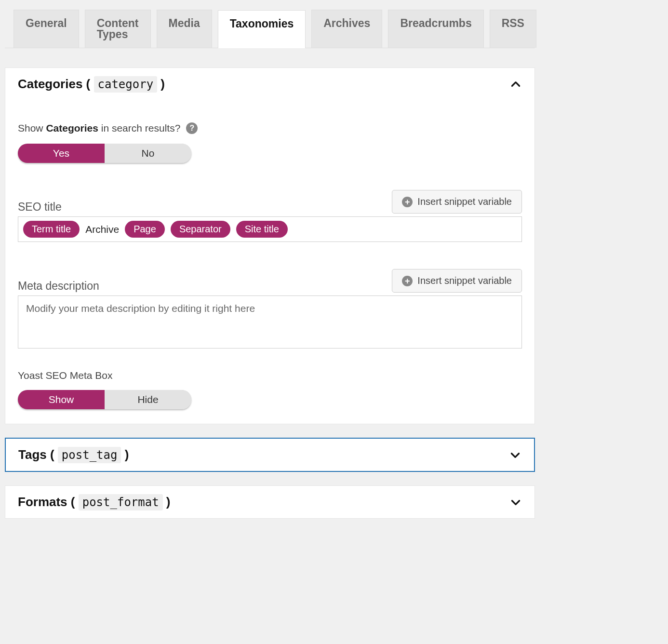  Describe the element at coordinates (92, 84) in the screenshot. I see `panel-categories-title: Categories ( category )` at that location.